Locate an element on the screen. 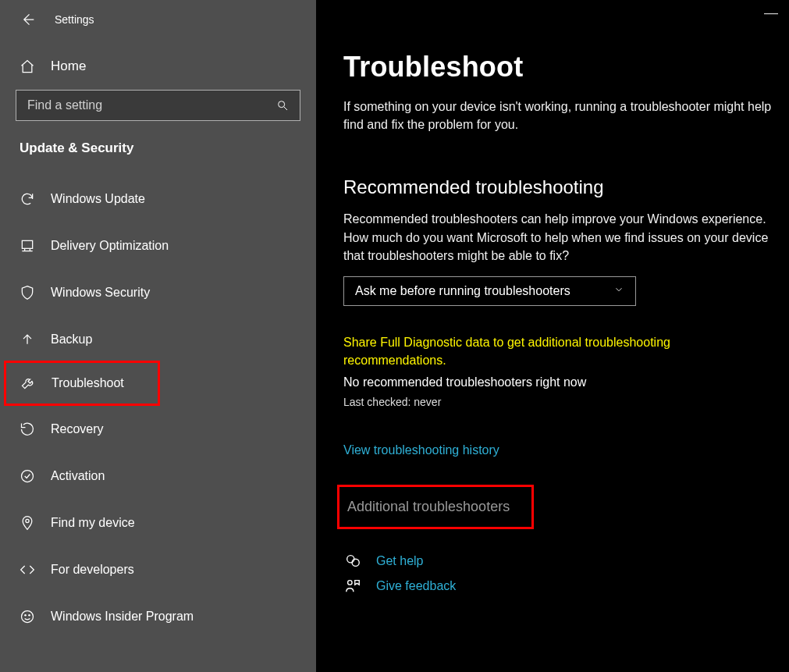 The width and height of the screenshot is (789, 672). sidebar-item-label: Find my device is located at coordinates (93, 523).